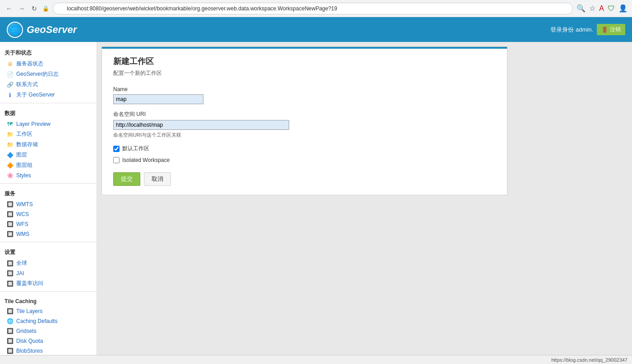  I want to click on sidebar-label-logs: GeoServer的日志, so click(37, 74).